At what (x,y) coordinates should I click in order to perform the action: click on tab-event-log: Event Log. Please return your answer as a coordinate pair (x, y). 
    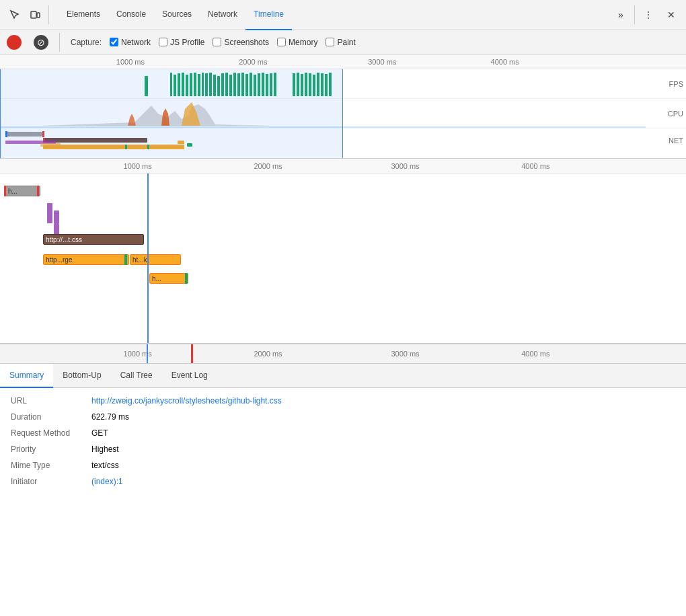
    Looking at the image, I should click on (190, 376).